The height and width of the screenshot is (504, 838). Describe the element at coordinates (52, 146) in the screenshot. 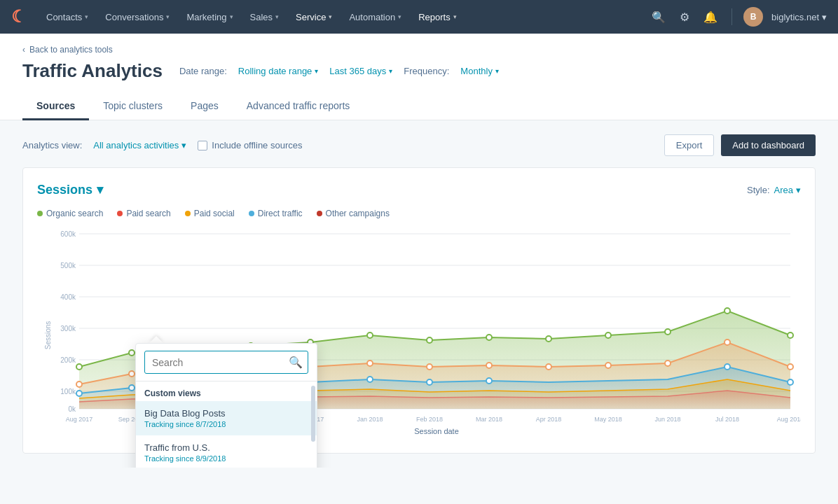

I see `analytics-view-label: Analytics view:` at that location.